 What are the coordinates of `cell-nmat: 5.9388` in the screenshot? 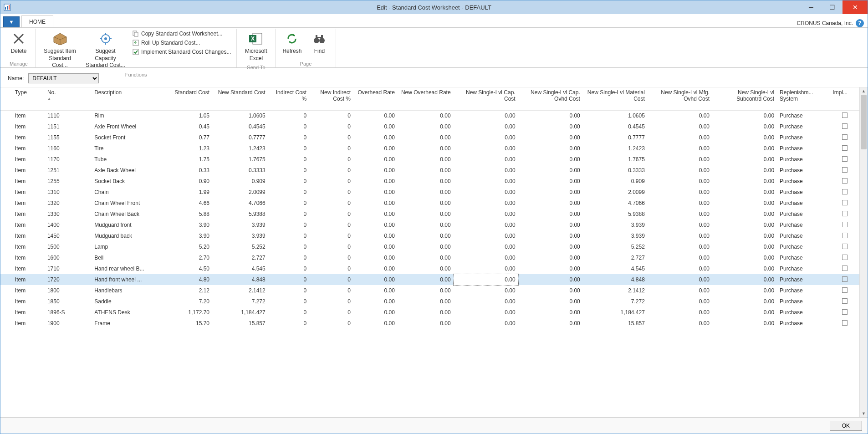 It's located at (615, 214).